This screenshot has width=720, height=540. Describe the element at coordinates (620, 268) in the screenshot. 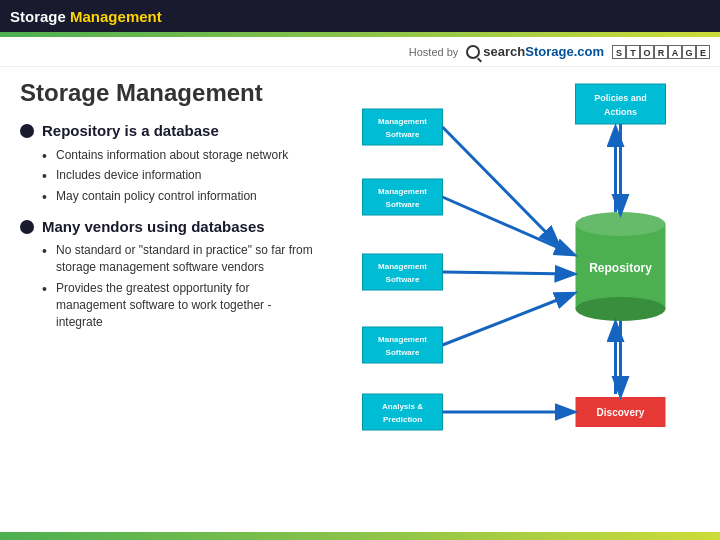

I see `svg-text: Repository` at that location.